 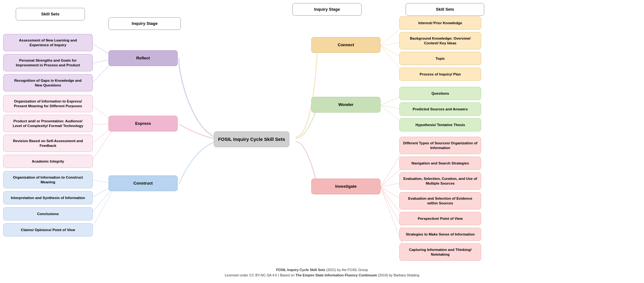 I want to click on skill-navigation-search: Navigation and Search Strategies, so click(x=440, y=163).